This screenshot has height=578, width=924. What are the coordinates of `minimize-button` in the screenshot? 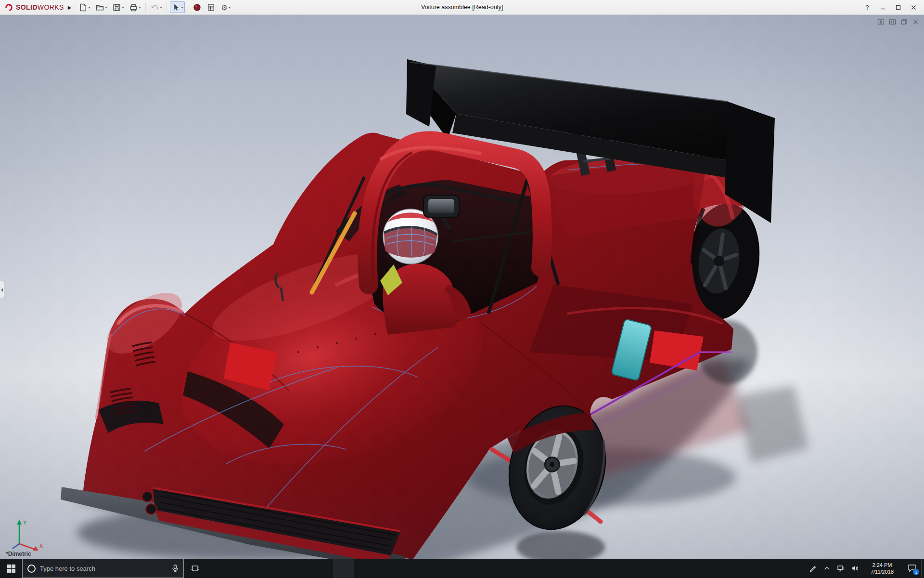 It's located at (883, 7).